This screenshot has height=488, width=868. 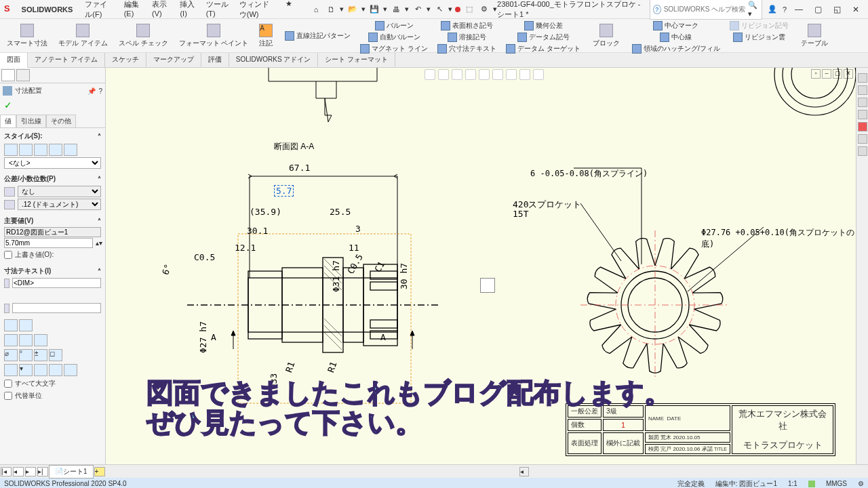 I want to click on open-icon: 📂, so click(x=353, y=9).